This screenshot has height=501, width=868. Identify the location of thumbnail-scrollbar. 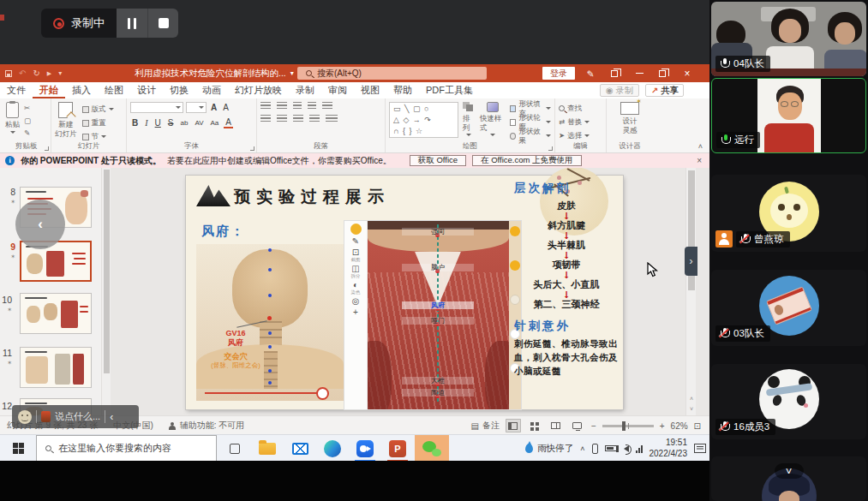
(106, 291).